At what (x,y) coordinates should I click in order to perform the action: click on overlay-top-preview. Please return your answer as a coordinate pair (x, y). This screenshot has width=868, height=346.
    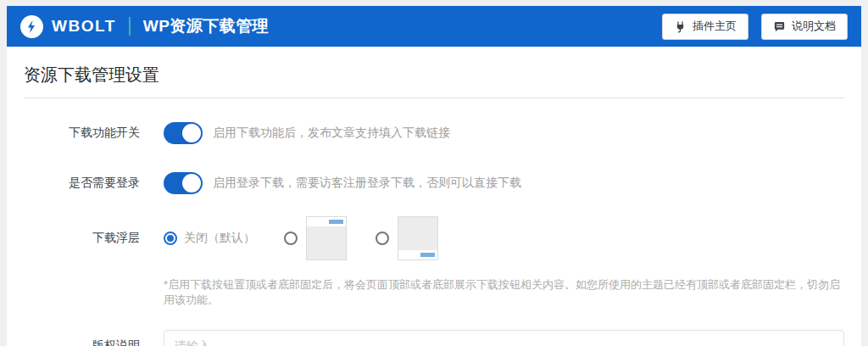
    Looking at the image, I should click on (326, 238).